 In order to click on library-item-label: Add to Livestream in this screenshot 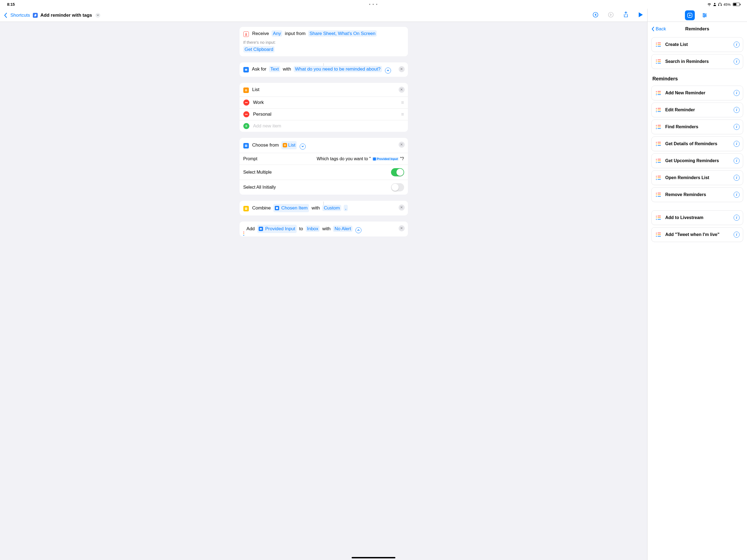, I will do `click(698, 218)`.